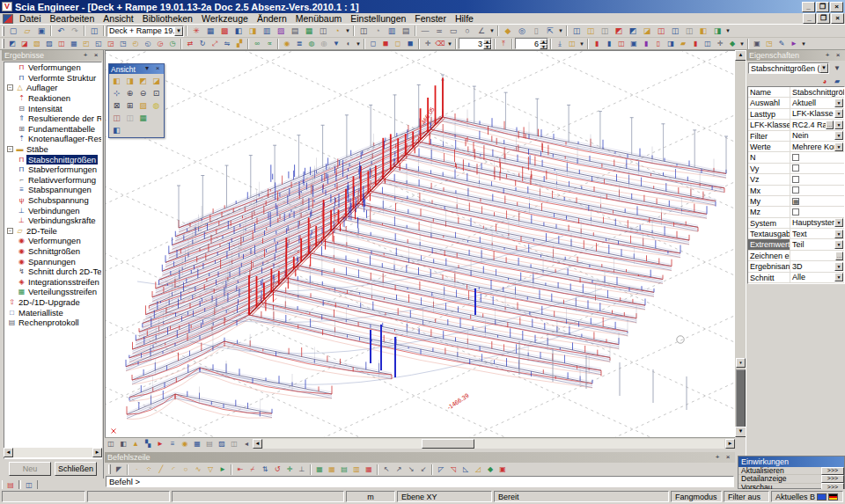 This screenshot has width=845, height=504. Describe the element at coordinates (560, 44) in the screenshot. I see `scale-down-icon: ⤓` at that location.